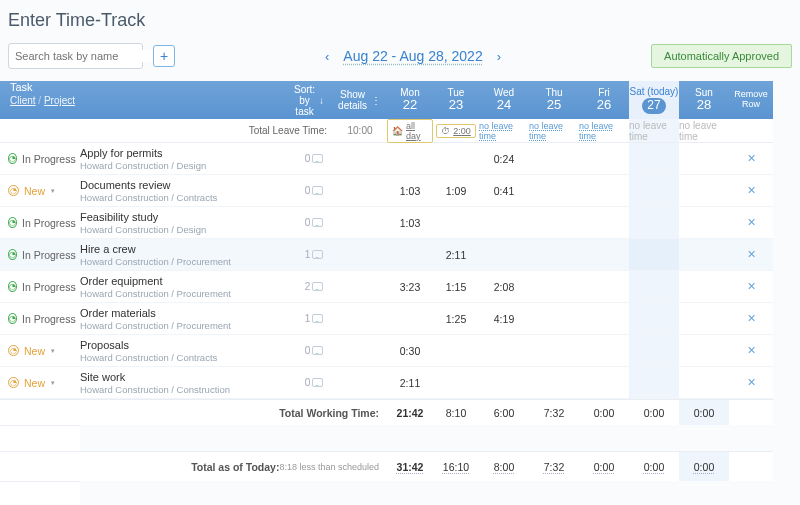  I want to click on day-header: Fri26, so click(604, 100).